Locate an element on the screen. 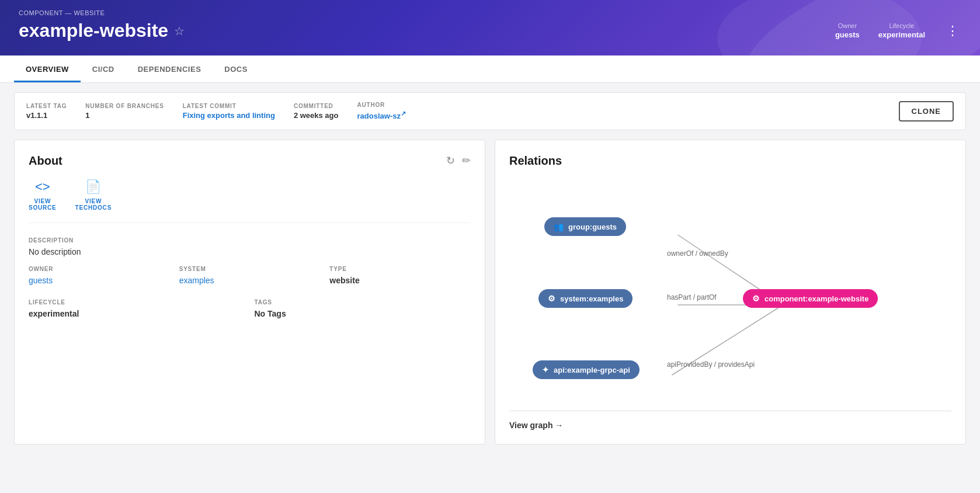 The height and width of the screenshot is (493, 980). author-value: radoslaw-sz↗ is located at coordinates (381, 115).